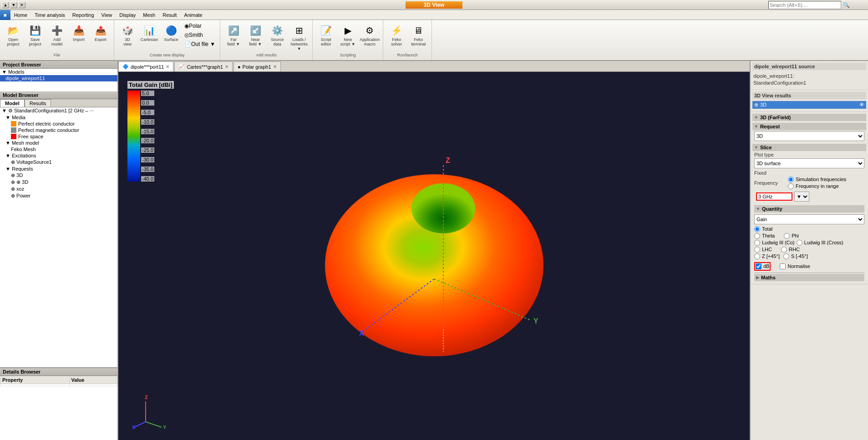 The image size is (868, 440). What do you see at coordinates (59, 137) in the screenshot?
I see `freespace-item: Free space` at bounding box center [59, 137].